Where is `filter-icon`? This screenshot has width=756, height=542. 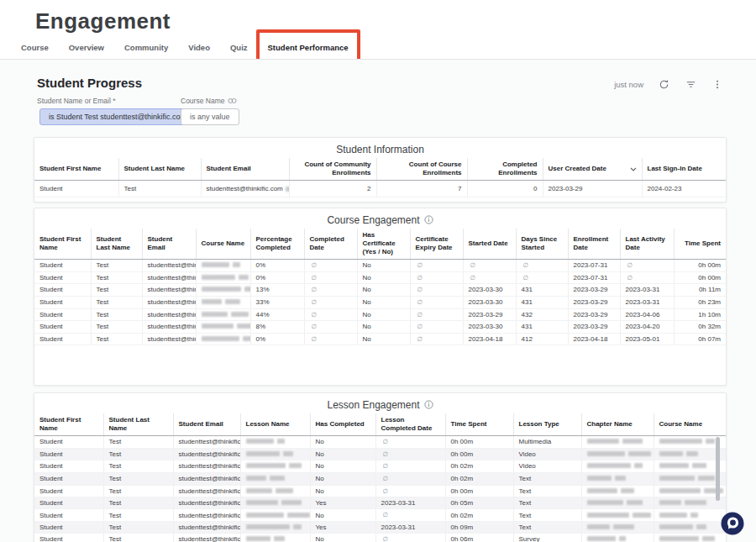
filter-icon is located at coordinates (690, 84).